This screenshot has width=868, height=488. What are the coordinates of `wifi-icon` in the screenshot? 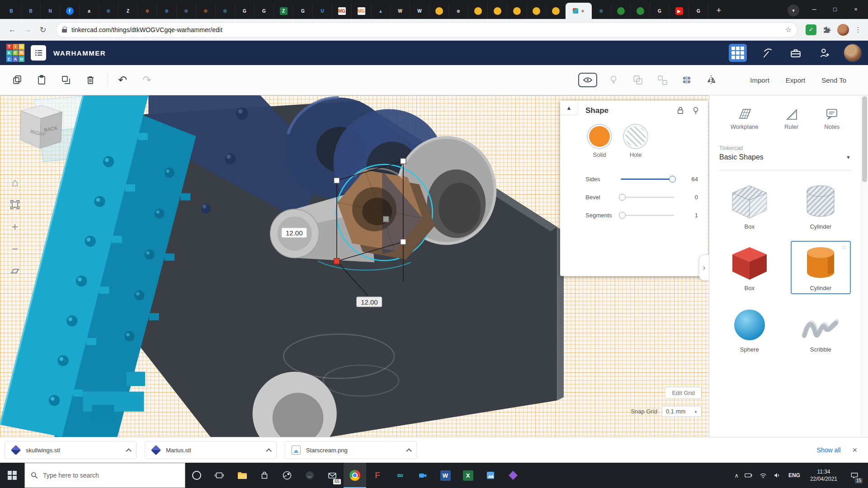 It's located at (763, 475).